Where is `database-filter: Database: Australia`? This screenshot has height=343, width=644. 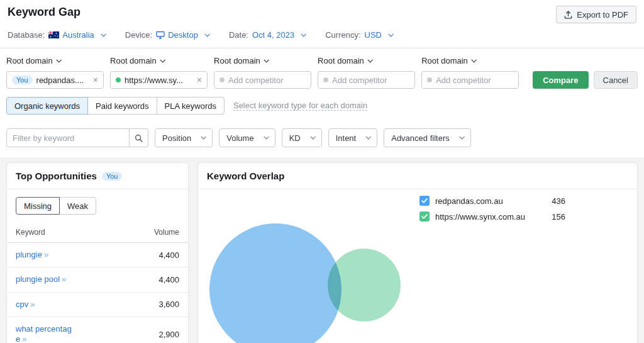 database-filter: Database: Australia is located at coordinates (57, 35).